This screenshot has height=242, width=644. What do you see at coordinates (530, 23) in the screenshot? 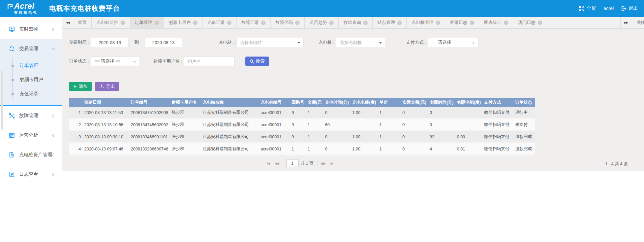
I see `tab-visit-log: 访问日志×` at bounding box center [530, 23].